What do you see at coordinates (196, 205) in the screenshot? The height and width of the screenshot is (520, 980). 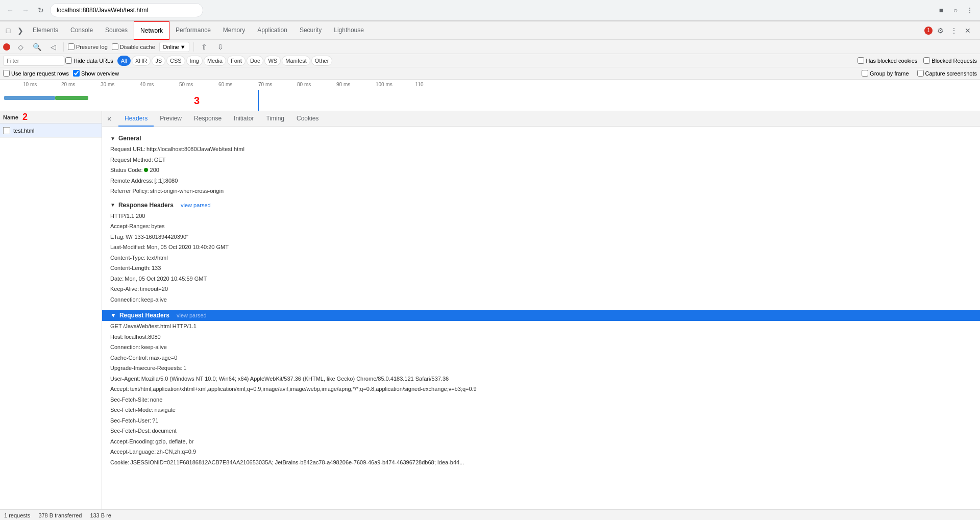 I see `view-parsed-response-link: view parsed` at bounding box center [196, 205].